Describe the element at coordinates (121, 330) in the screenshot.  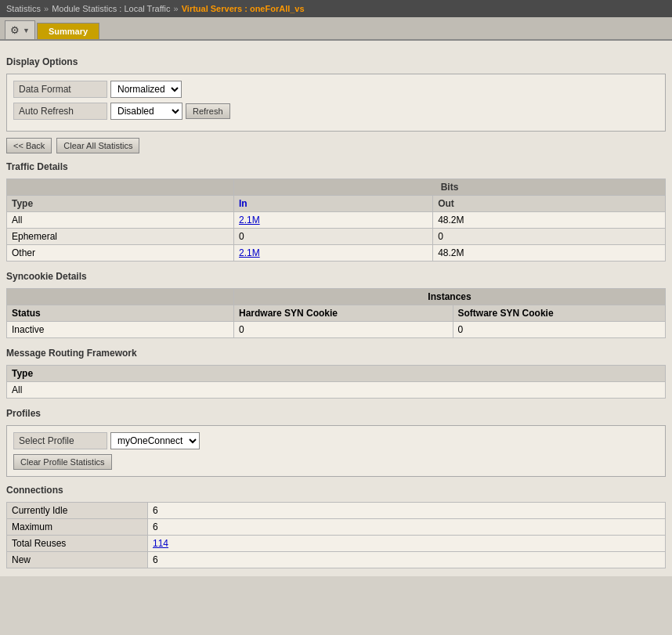
I see `sync-status: Inactive` at that location.